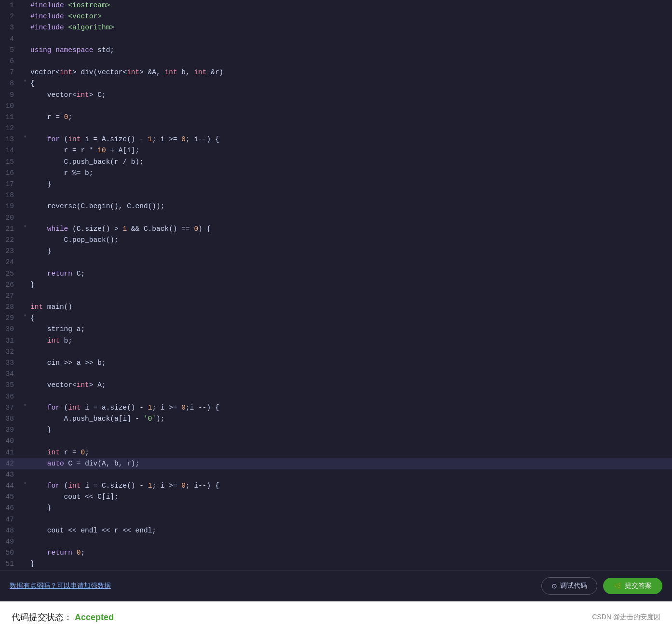 This screenshot has height=624, width=672. I want to click on line-number: 23, so click(11, 252).